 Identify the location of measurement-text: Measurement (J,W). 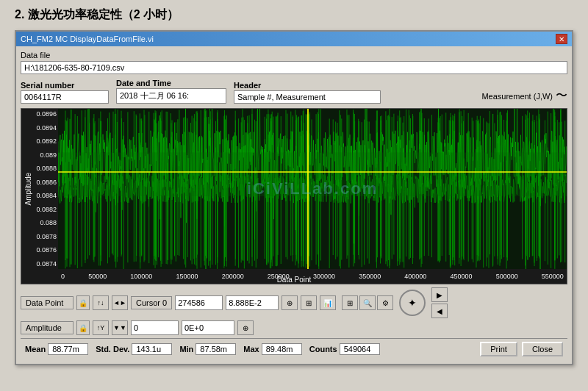
(517, 96).